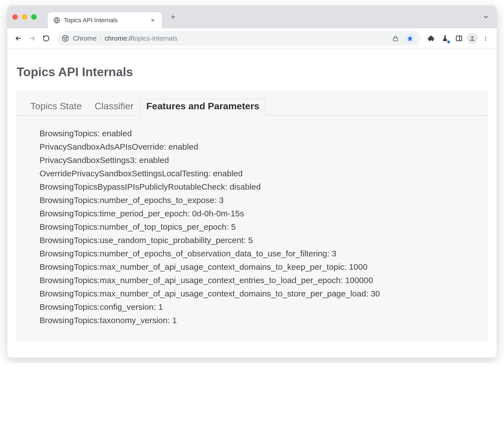  I want to click on feature-row: OverridePrivacySandboxSettingsLocalTesti…, so click(261, 174).